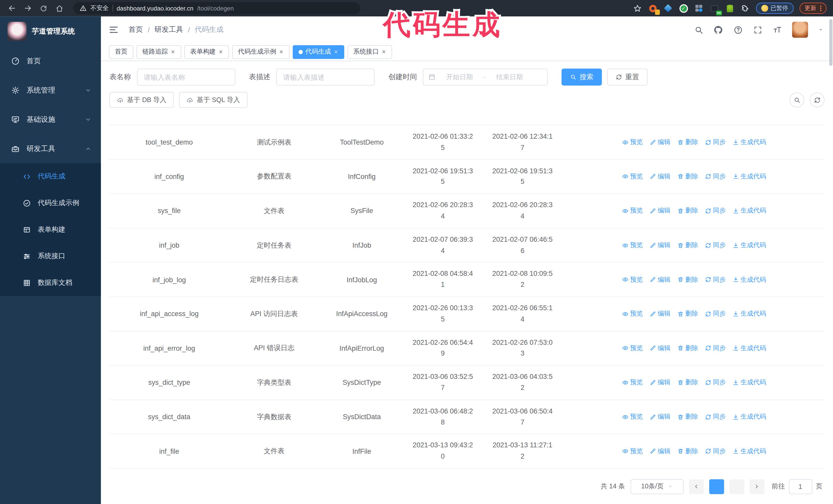 The height and width of the screenshot is (504, 833). Describe the element at coordinates (51, 148) in the screenshot. I see `sidebar-item-toolbox: 研发工具` at that location.